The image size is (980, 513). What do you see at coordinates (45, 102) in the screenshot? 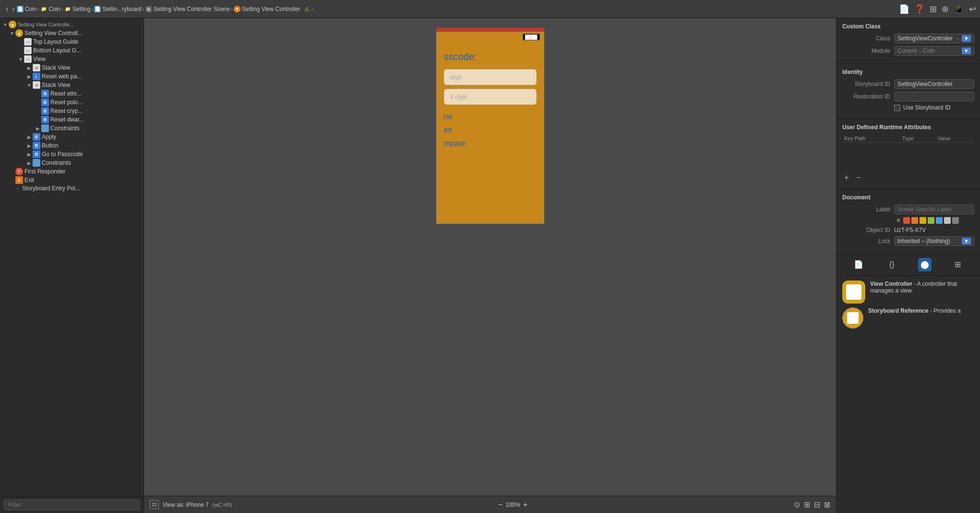
I see `button-icon: B` at bounding box center [45, 102].